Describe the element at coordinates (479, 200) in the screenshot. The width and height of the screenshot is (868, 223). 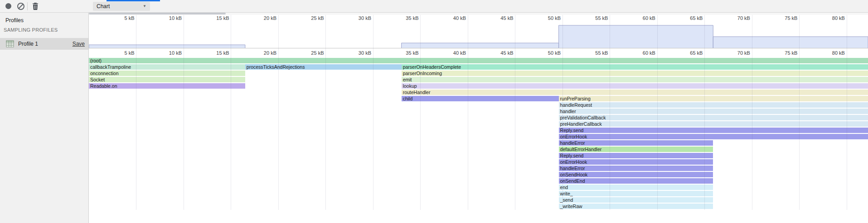
I see `flame-row: _send` at that location.